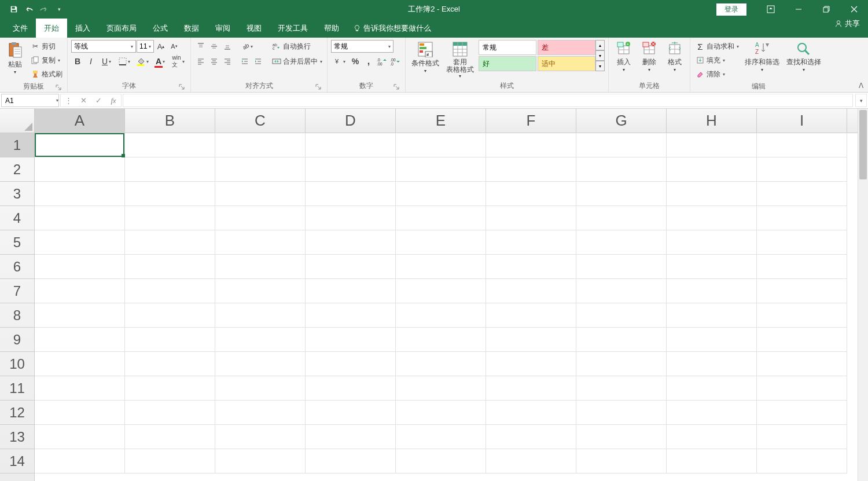 The image size is (868, 481). What do you see at coordinates (254, 28) in the screenshot?
I see `tab-view: 视图` at bounding box center [254, 28].